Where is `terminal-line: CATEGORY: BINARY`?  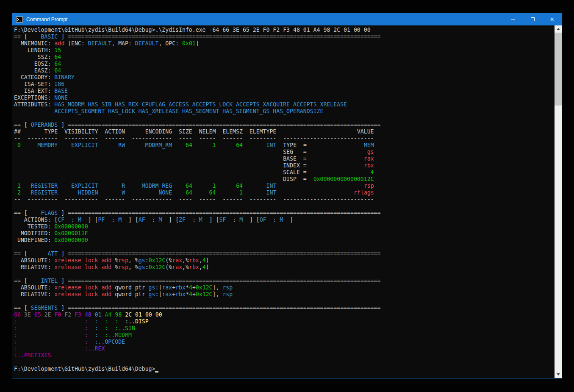 terminal-line: CATEGORY: BINARY is located at coordinates (284, 78).